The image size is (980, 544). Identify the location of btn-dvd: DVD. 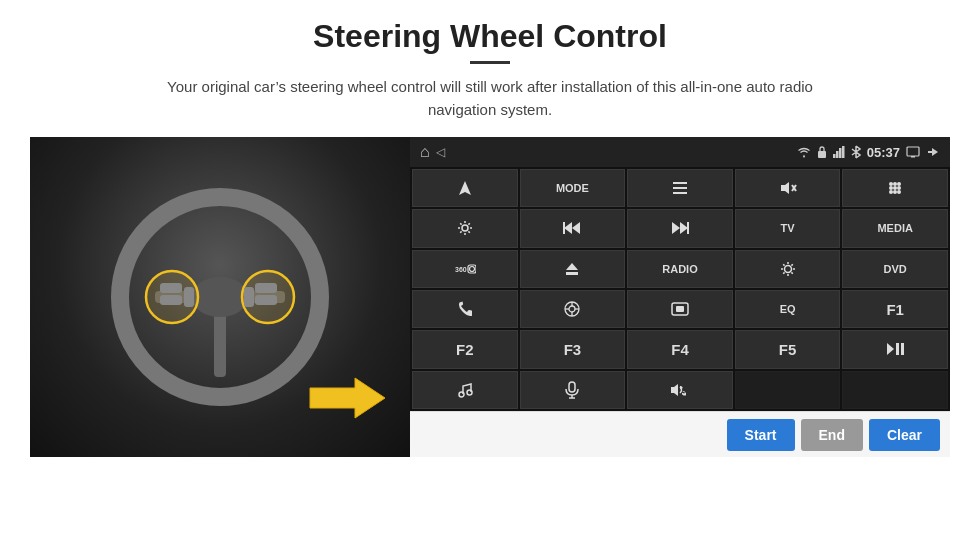
(895, 269).